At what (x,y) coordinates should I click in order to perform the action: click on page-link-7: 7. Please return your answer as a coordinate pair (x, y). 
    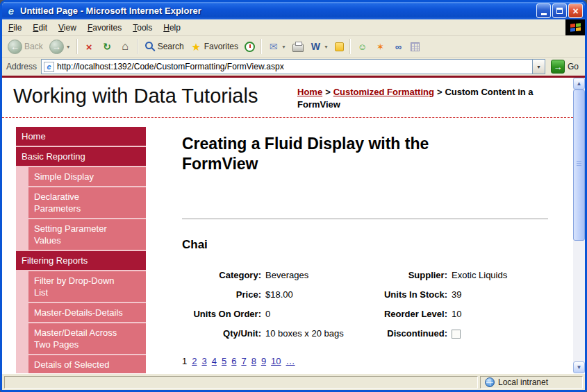
    Looking at the image, I should click on (243, 361).